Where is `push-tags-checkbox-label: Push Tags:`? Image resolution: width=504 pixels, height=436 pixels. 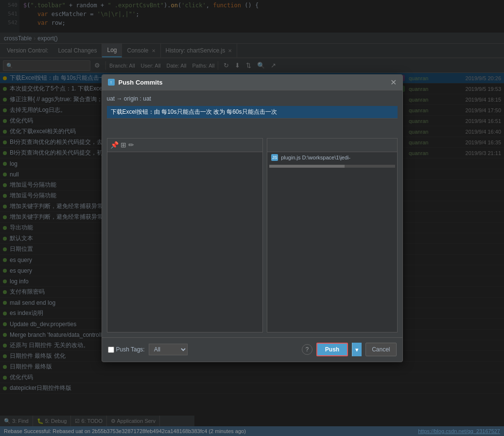 push-tags-checkbox-label: Push Tags: is located at coordinates (126, 349).